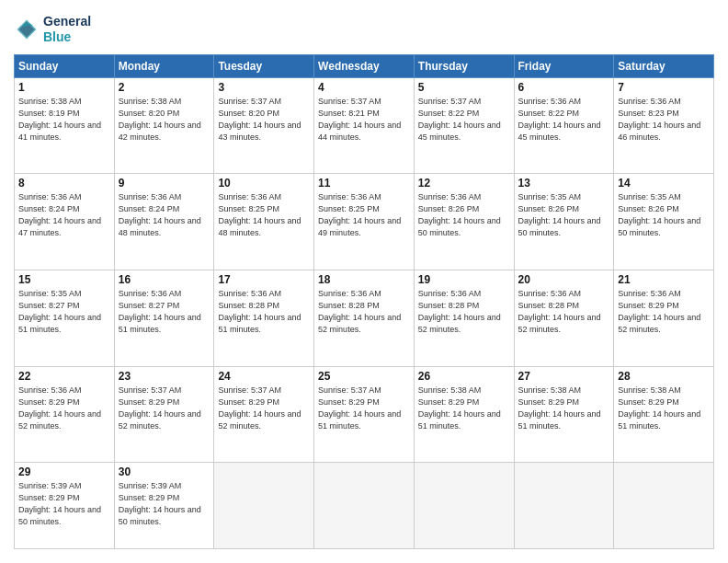 The image size is (728, 563). What do you see at coordinates (164, 414) in the screenshot?
I see `calendar-cell: 23 Sunrise: 5:37 AM Sunset: 8:29 PM Dayl…` at bounding box center [164, 414].